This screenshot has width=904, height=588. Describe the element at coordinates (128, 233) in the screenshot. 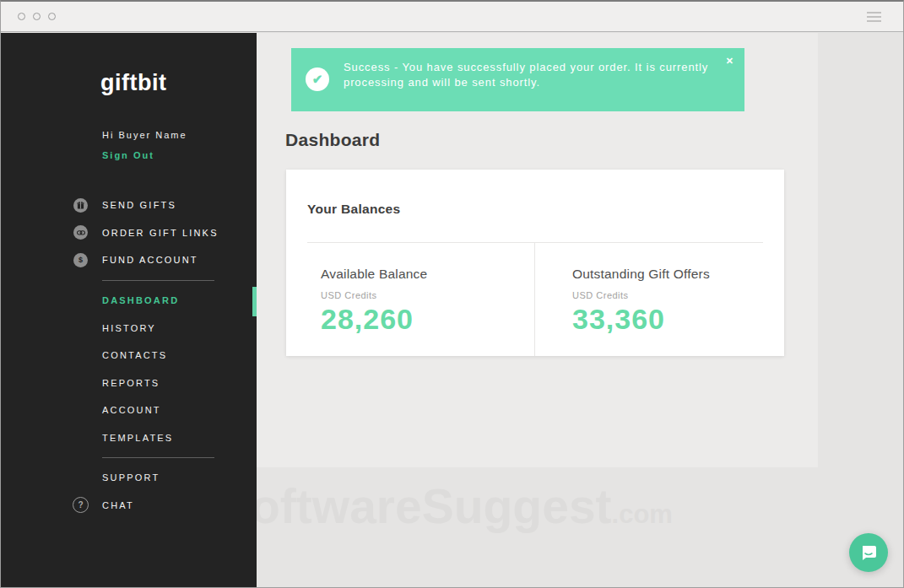

I see `sidebar-item-order-gift-links: ORDER GIFT LINKS` at that location.